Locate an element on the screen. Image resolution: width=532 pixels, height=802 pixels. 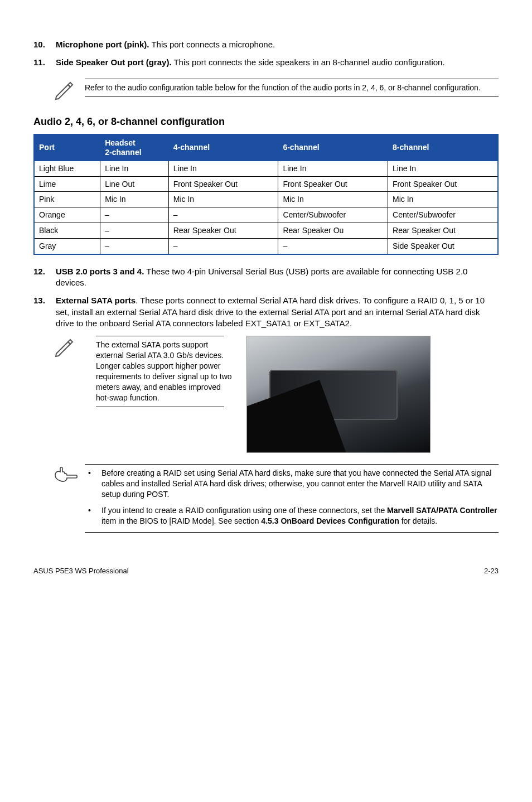
esata-photo is located at coordinates (373, 394).